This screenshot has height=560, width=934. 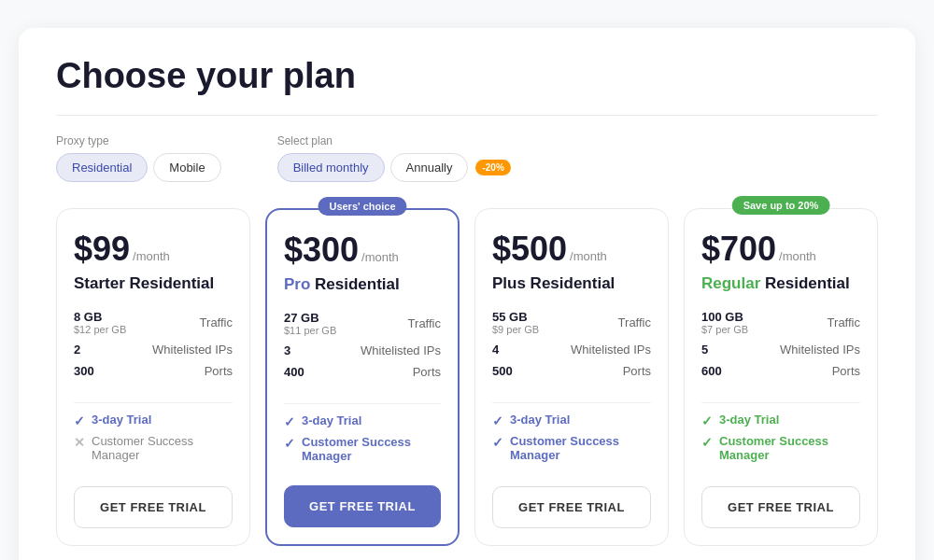 What do you see at coordinates (362, 250) in the screenshot?
I see `price-row-pro: $300 /month` at bounding box center [362, 250].